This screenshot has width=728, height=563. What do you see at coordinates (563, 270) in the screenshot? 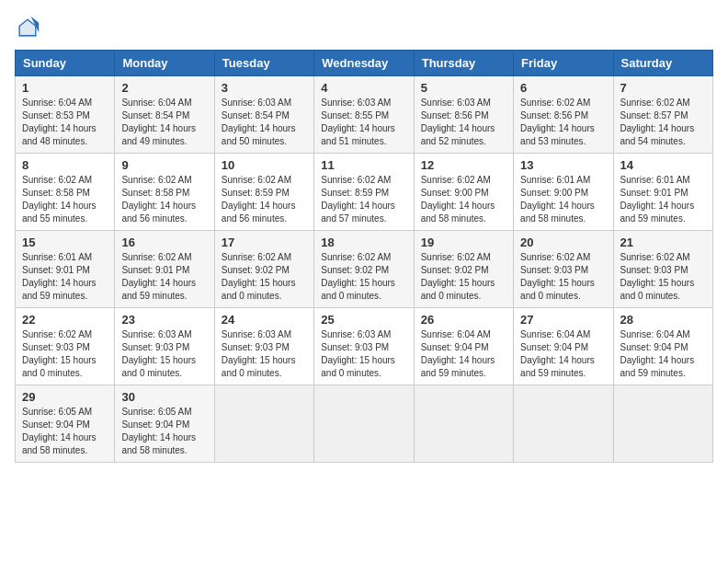
I see `calendar-cell: 20Sunrise: 6:02 AM Sunset: 9:03 PM Dayli…` at bounding box center [563, 270].